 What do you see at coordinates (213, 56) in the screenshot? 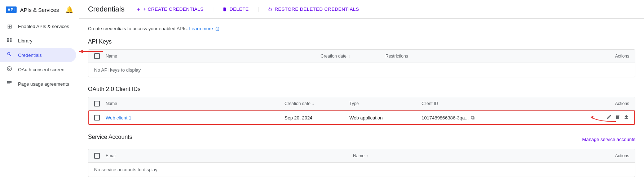
I see `api-keys-name-col: Name` at bounding box center [213, 56].